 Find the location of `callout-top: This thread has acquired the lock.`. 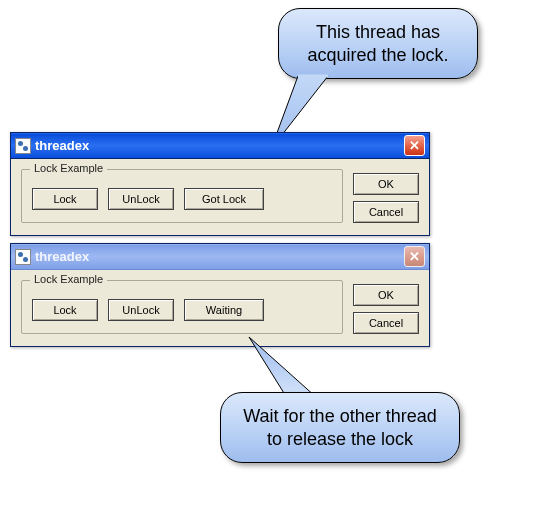

callout-top: This thread has acquired the lock. is located at coordinates (378, 44).